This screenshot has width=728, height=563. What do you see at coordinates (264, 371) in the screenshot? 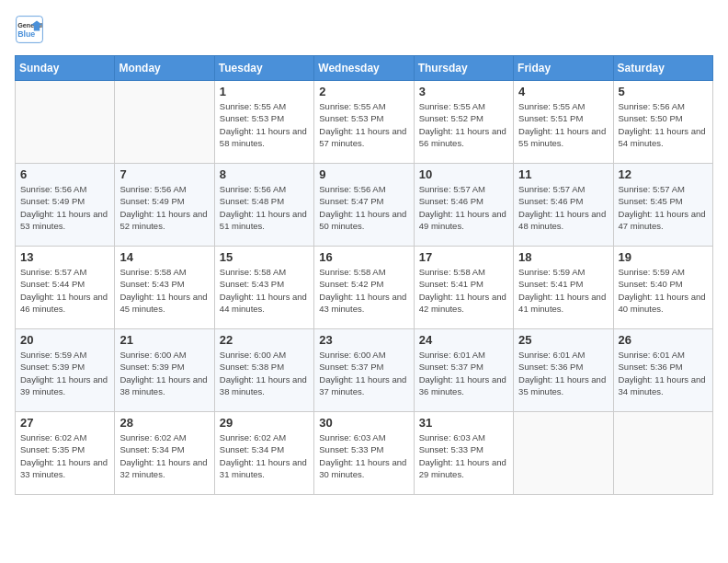
I see `calendar-cell: 22Sunrise: 6:00 AMSunset: 5:38 PMDayligh…` at bounding box center [264, 371].